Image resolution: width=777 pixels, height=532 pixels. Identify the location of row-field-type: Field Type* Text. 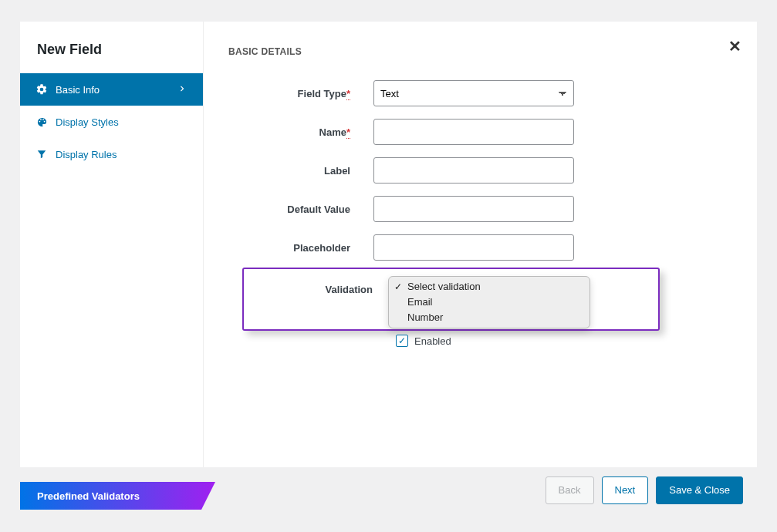
(480, 93).